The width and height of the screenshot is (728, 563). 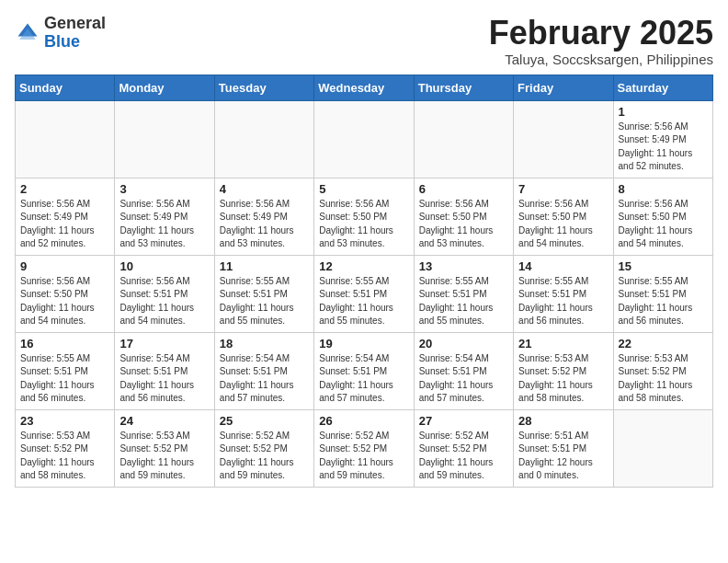 What do you see at coordinates (61, 33) in the screenshot?
I see `logo: General Blue` at bounding box center [61, 33].